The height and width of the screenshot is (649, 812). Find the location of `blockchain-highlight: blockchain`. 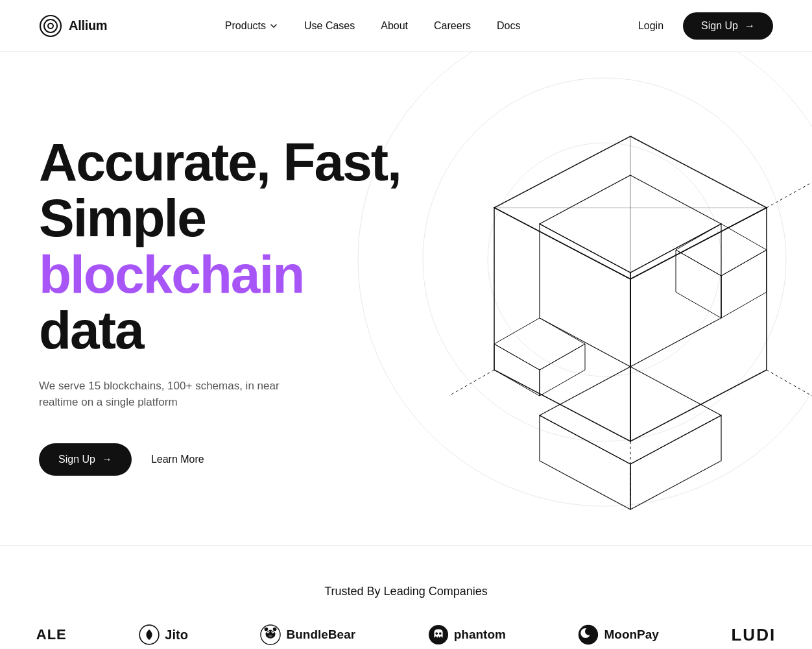

blockchain-highlight: blockchain is located at coordinates (171, 274).